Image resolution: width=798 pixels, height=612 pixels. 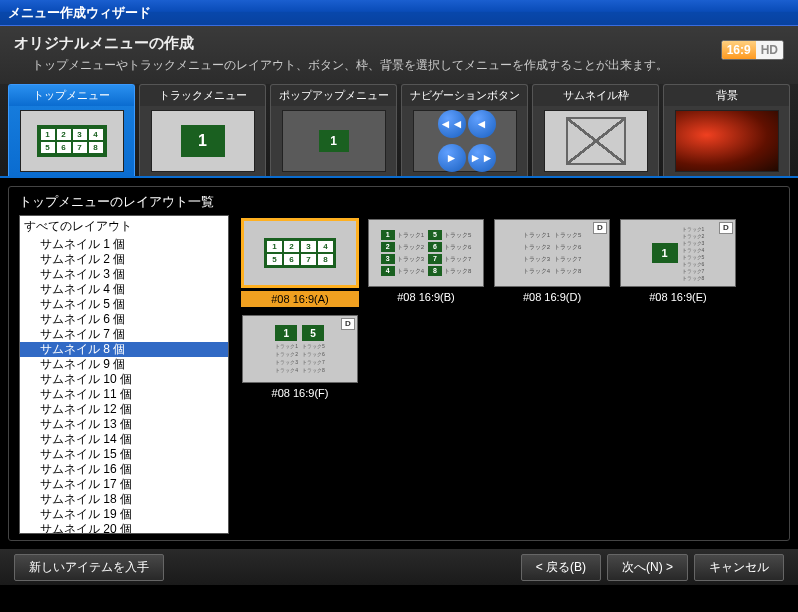 I want to click on tree-item: サムネイル 11 個, so click(x=124, y=394).